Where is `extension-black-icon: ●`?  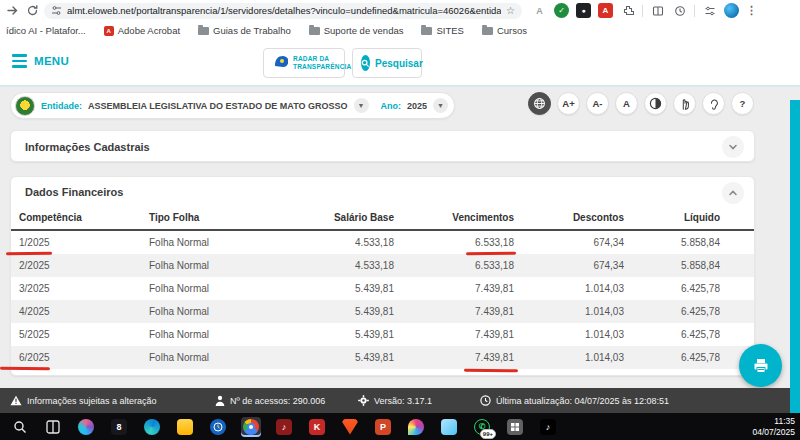
extension-black-icon: ● is located at coordinates (584, 10).